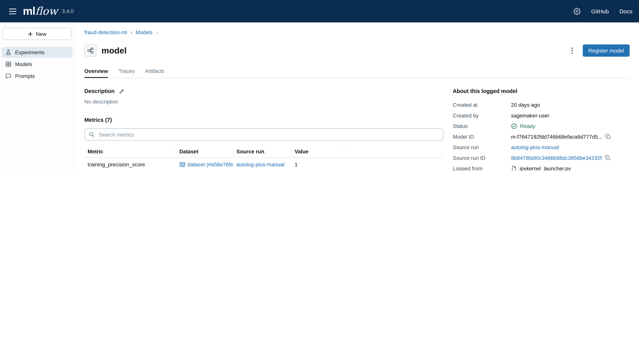 This screenshot has height=364, width=639. Describe the element at coordinates (25, 76) in the screenshot. I see `sidebar-item-label: Prompts` at that location.